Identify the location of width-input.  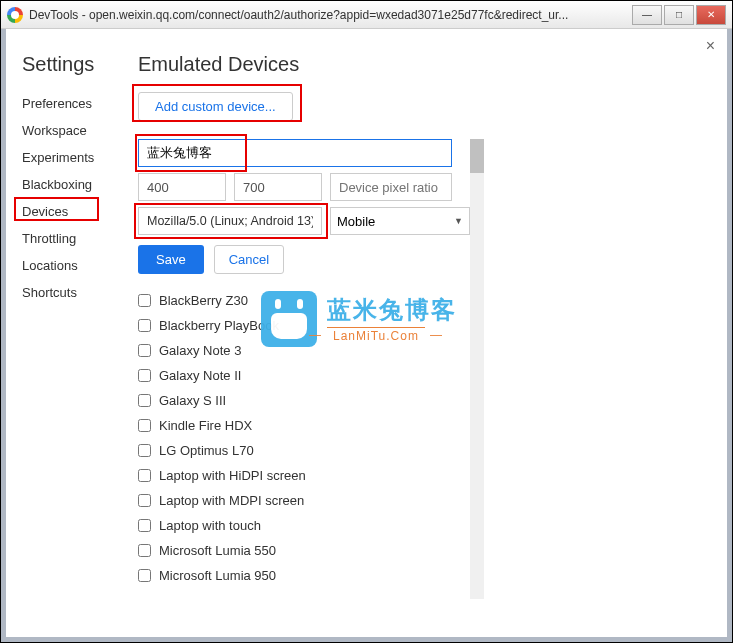
(182, 187).